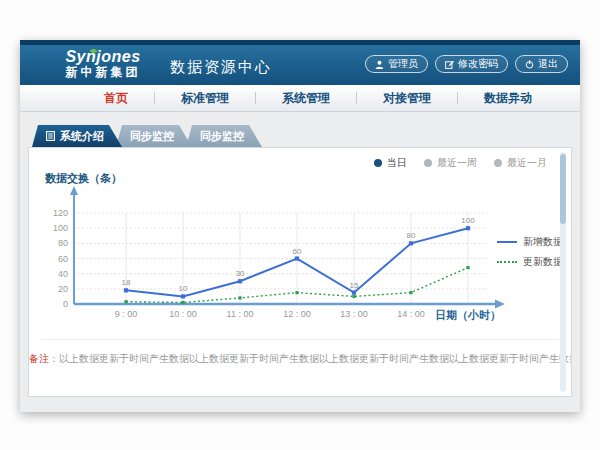 The width and height of the screenshot is (600, 450). Describe the element at coordinates (530, 64) in the screenshot. I see `power-icon` at that location.